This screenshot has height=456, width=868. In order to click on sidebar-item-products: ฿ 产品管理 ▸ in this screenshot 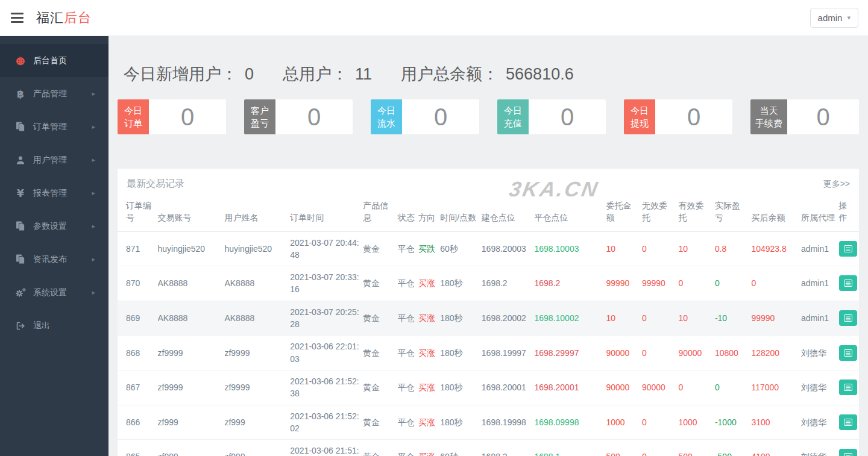, I will do `click(54, 94)`.